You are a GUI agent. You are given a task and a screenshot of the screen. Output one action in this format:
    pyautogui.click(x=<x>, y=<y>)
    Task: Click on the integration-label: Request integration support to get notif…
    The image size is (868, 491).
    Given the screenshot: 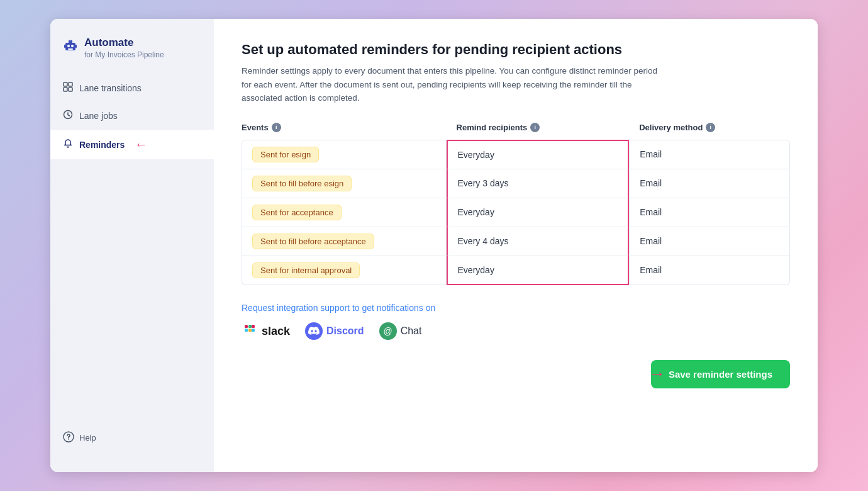 What is the action you would take?
    pyautogui.click(x=516, y=308)
    